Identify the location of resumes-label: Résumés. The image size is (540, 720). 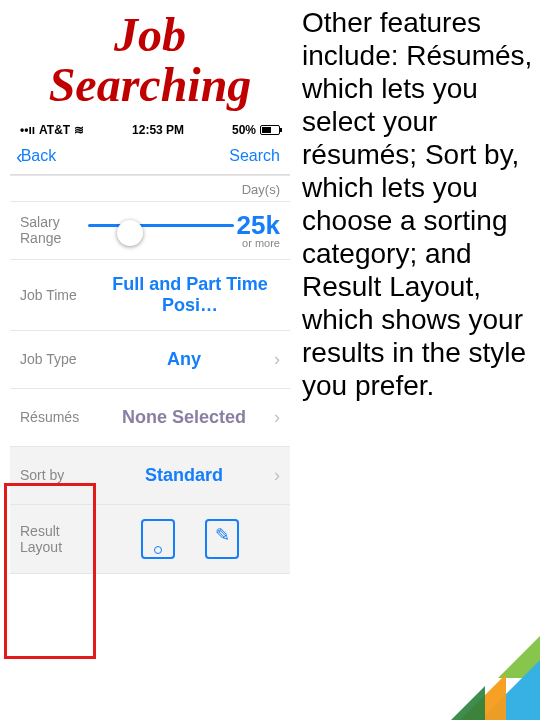
(60, 417).